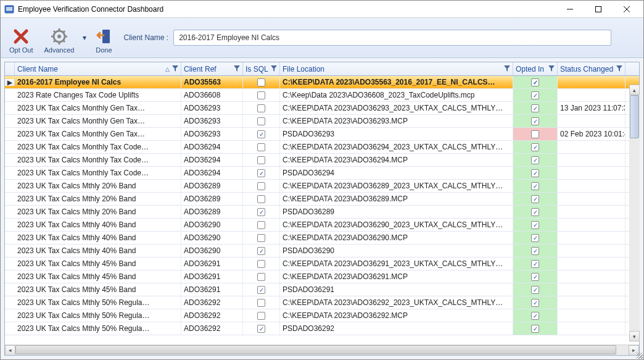 Image resolution: width=644 pixels, height=360 pixels. I want to click on cell-status-changed, so click(592, 264).